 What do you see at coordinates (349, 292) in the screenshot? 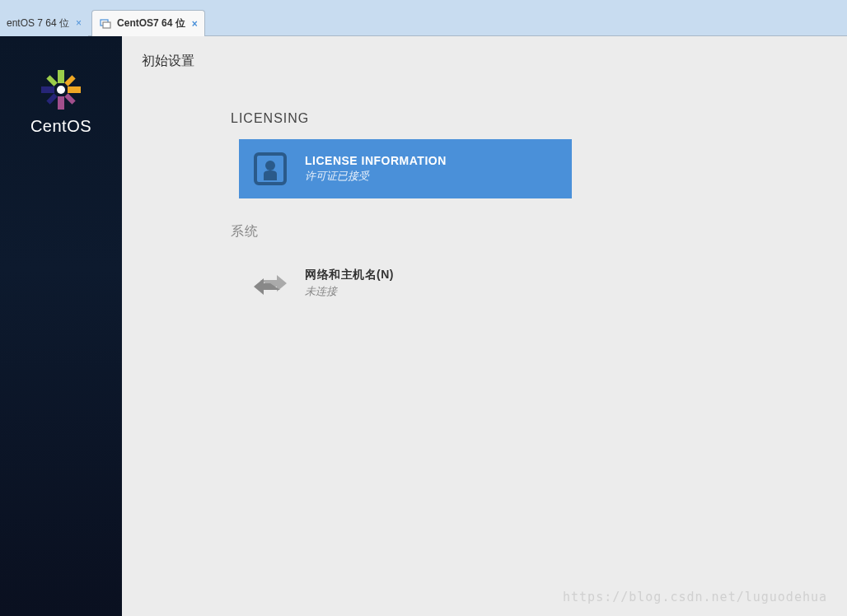
I see `spoke-status: 未连接` at bounding box center [349, 292].